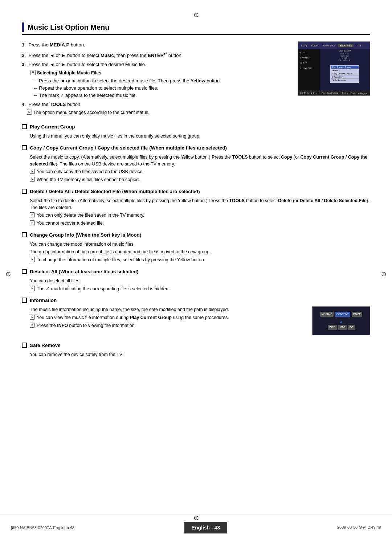  I want to click on checkbox-info, so click(24, 300).